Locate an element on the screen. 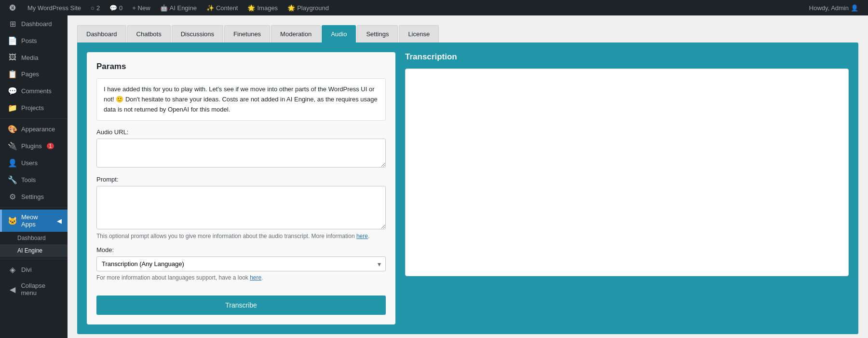 The height and width of the screenshot is (338, 868). sidebar-item-label: Appearance is located at coordinates (38, 129).